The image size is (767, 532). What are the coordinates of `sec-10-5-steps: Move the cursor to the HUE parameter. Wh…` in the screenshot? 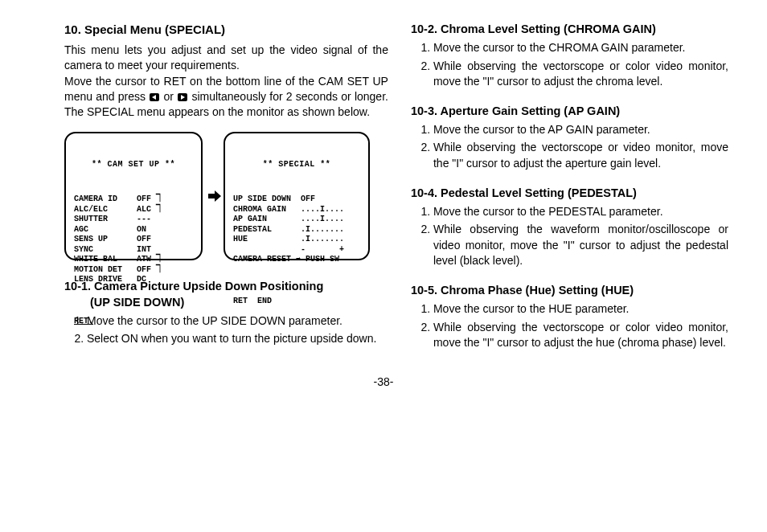 It's located at (569, 326).